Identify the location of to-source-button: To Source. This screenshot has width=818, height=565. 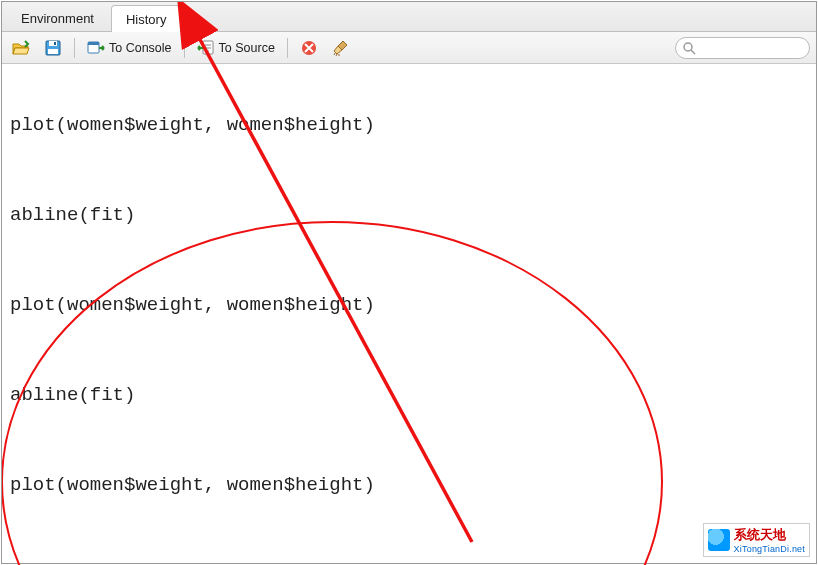
(236, 48).